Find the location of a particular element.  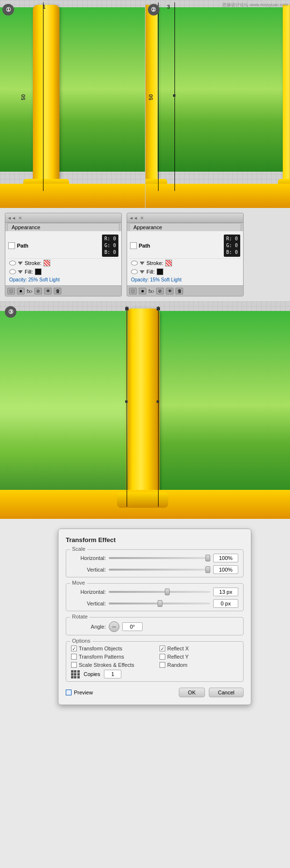

ap-path-row-1: Path R: 0 G: 0 B: 0 is located at coordinates (63, 246).